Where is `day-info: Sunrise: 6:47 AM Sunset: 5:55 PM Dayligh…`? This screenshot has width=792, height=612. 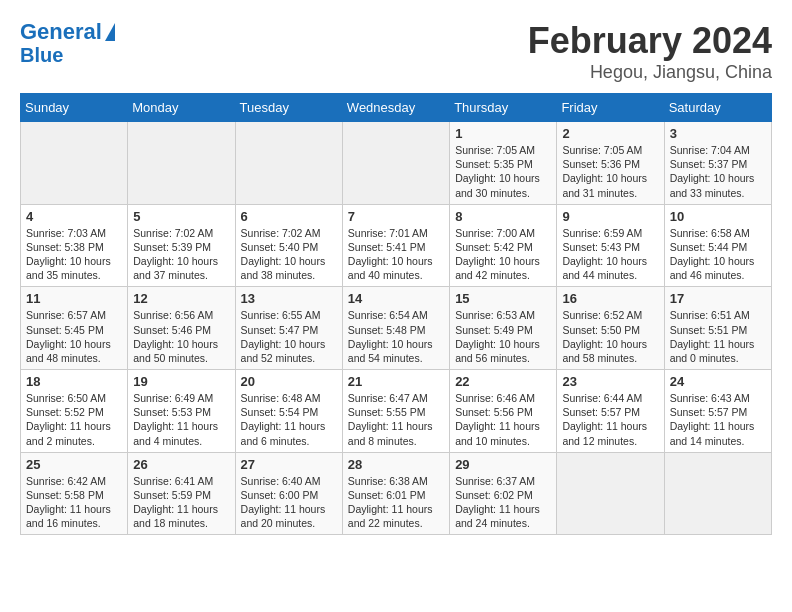 day-info: Sunrise: 6:47 AM Sunset: 5:55 PM Dayligh… is located at coordinates (396, 420).